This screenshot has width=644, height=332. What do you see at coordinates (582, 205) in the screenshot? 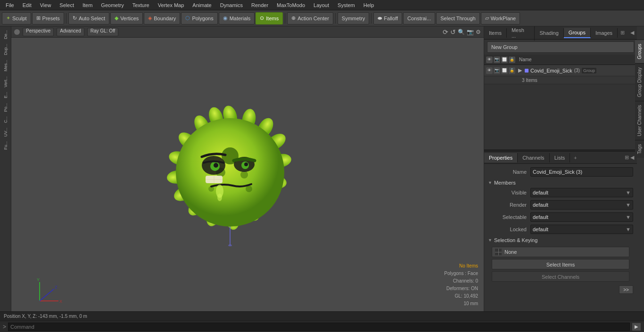
I see `render-select: default ▼` at bounding box center [582, 205].